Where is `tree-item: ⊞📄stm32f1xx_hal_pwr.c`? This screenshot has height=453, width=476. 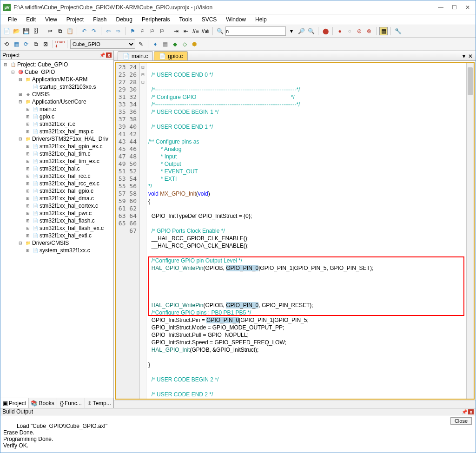 tree-item: ⊞📄stm32f1xx_hal_pwr.c is located at coordinates (57, 213).